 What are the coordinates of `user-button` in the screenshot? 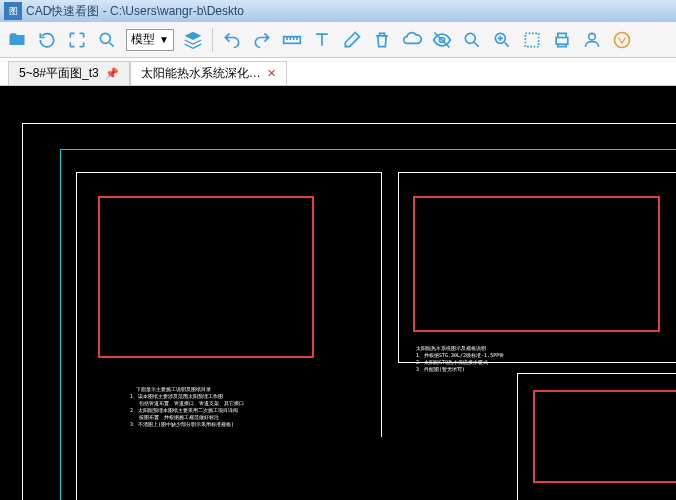 It's located at (592, 40).